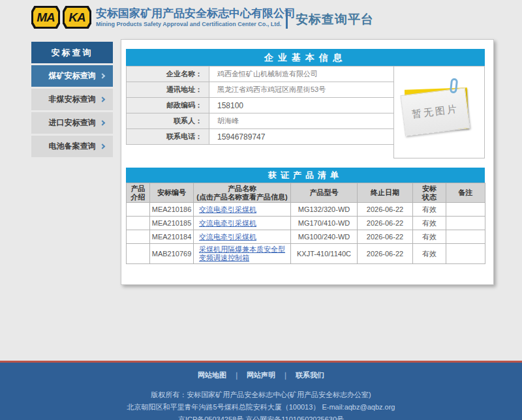 This screenshot has width=522, height=420. I want to click on column-header-line: 产品型号, so click(324, 193).